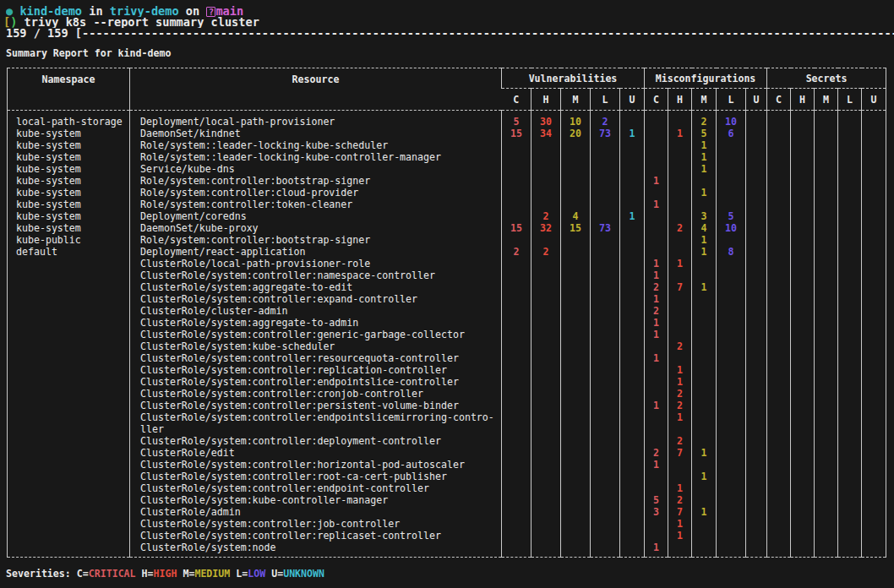  I want to click on group-header: Misconfigurations, so click(706, 79).